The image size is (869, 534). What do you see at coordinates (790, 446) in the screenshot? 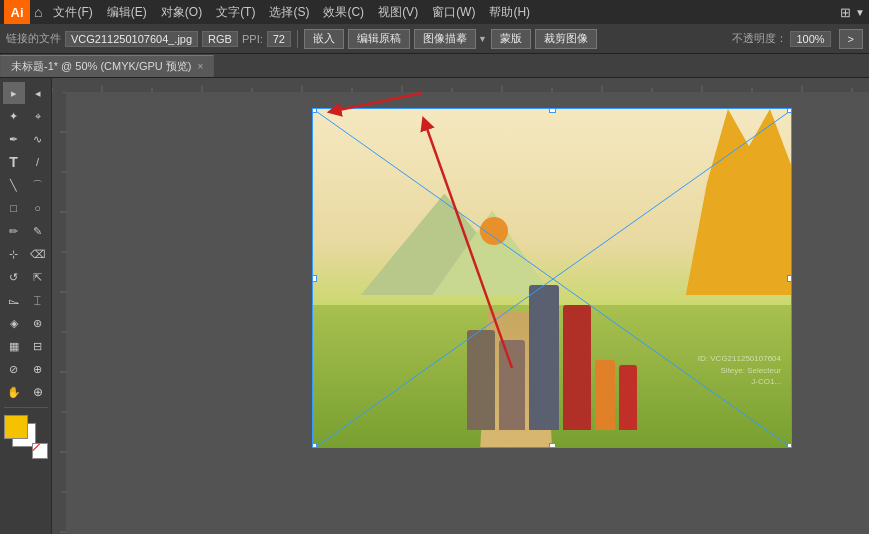
I see `handle-bottom-right` at bounding box center [790, 446].